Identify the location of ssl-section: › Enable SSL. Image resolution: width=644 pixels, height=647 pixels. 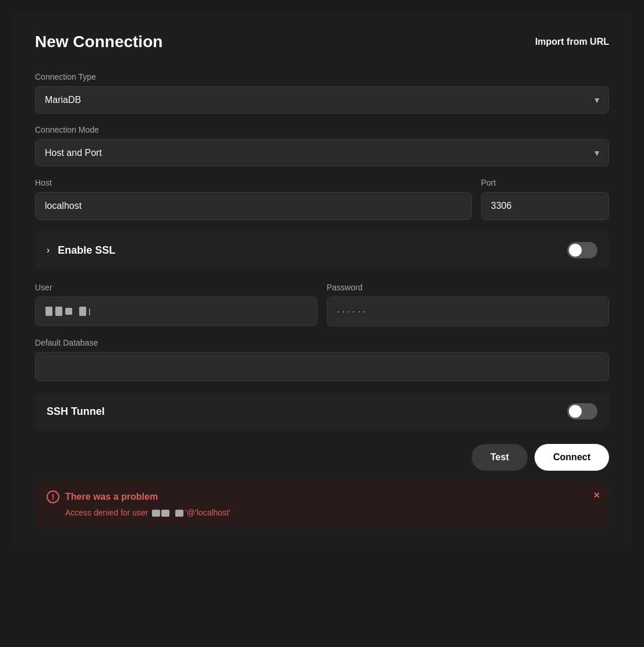
(322, 250).